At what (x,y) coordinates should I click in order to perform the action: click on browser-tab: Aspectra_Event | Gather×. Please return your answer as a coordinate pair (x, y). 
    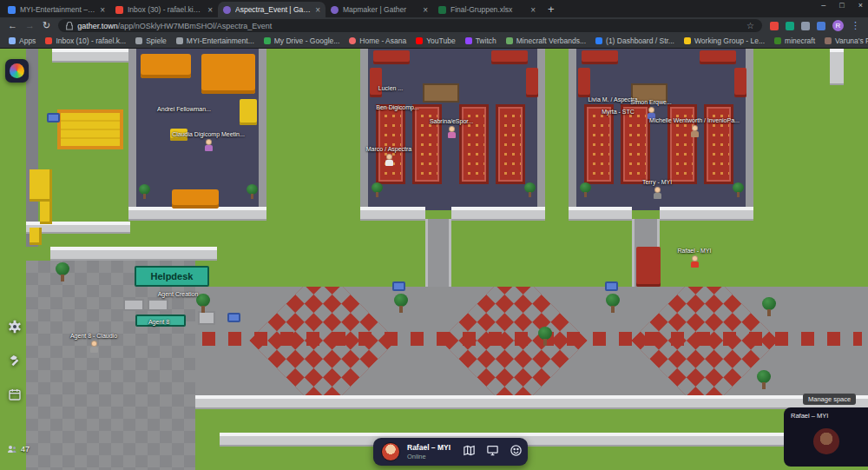
    Looking at the image, I should click on (272, 10).